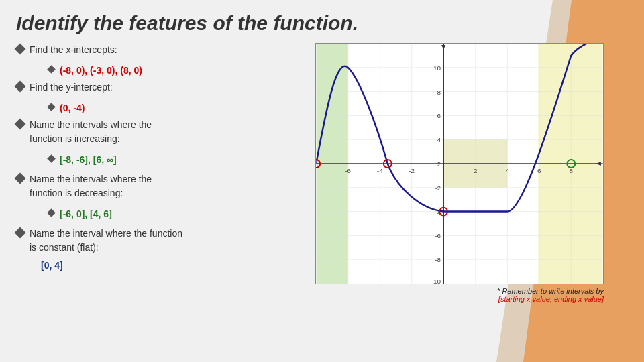 The width and height of the screenshot is (644, 362). Describe the element at coordinates (51, 70) in the screenshot. I see `sub-diamond-icon` at that location.